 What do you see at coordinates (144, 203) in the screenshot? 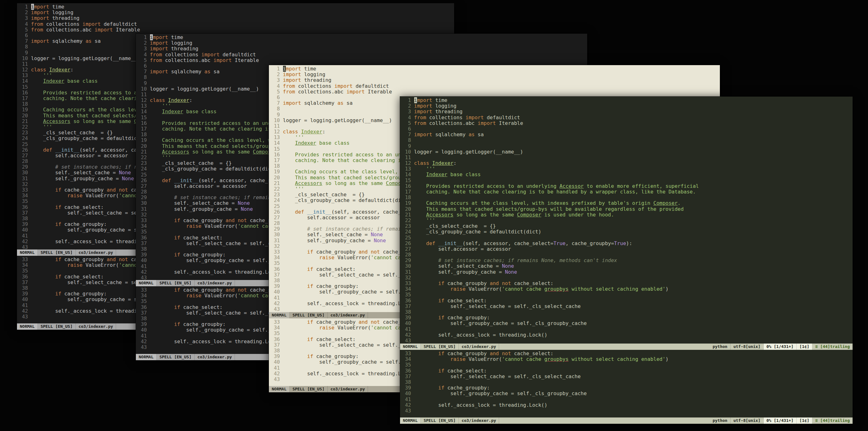
I see `line-number: 30` at bounding box center [144, 203].